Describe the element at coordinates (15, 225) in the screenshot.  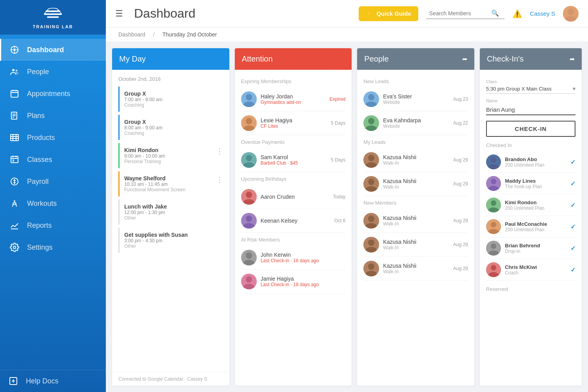
I see `reports-icon` at that location.